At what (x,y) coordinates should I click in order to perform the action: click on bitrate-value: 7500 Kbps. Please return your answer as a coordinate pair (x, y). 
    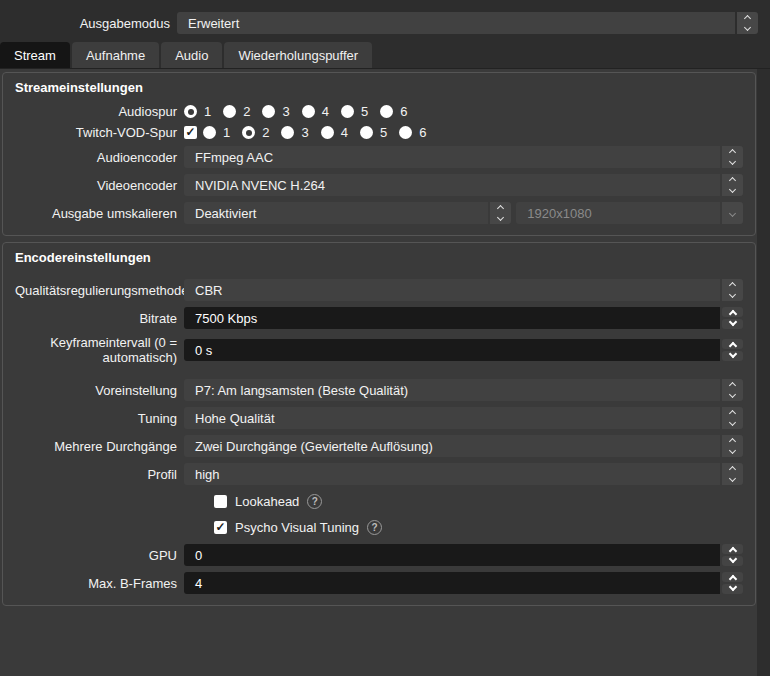
    Looking at the image, I should click on (226, 318).